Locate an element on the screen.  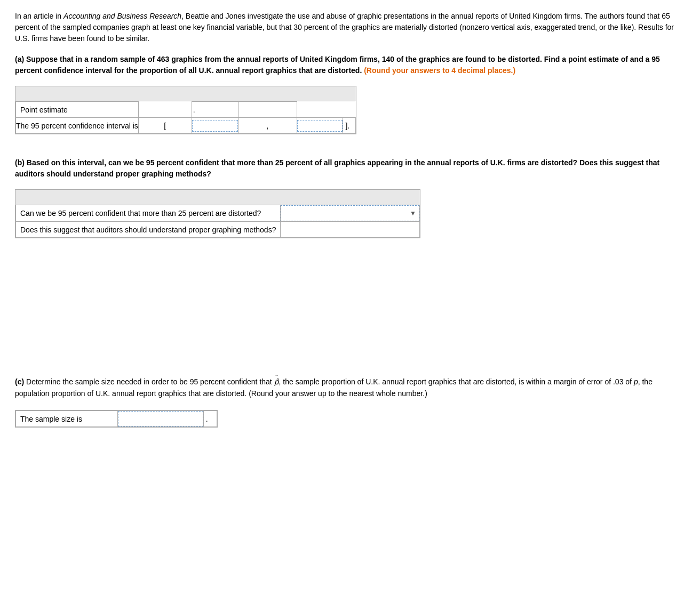
section-c-text-before: Determine the sample size needed in orde… is located at coordinates (150, 382).